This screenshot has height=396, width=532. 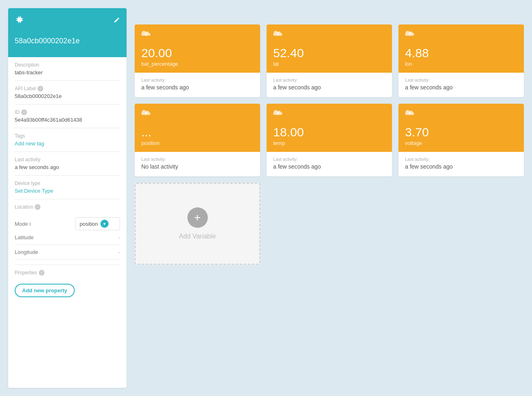 I want to click on add-variable-label: Add Variable, so click(x=197, y=236).